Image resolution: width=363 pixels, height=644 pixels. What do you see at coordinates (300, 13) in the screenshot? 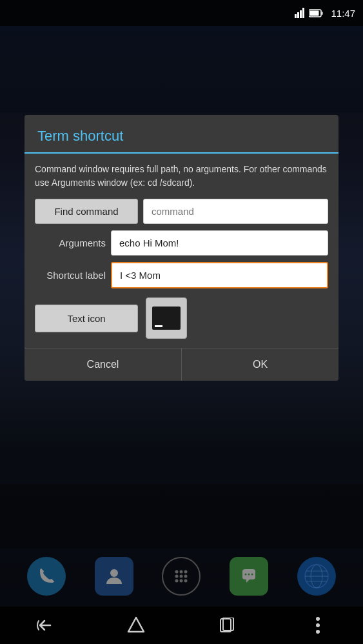
I see `signal-icon` at bounding box center [300, 13].